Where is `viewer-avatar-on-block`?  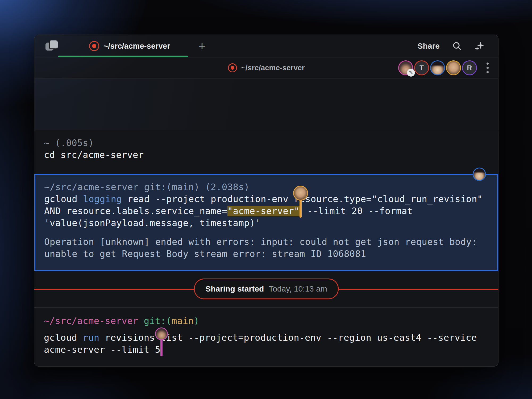
viewer-avatar-on-block is located at coordinates (479, 174).